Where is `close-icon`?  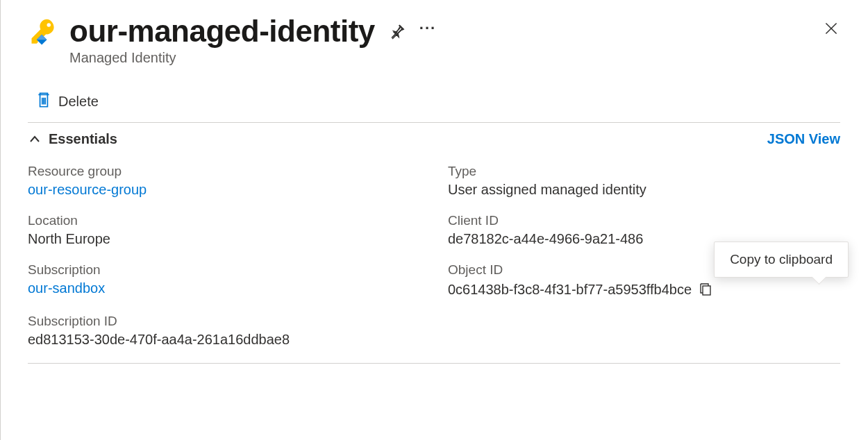 close-icon is located at coordinates (831, 28).